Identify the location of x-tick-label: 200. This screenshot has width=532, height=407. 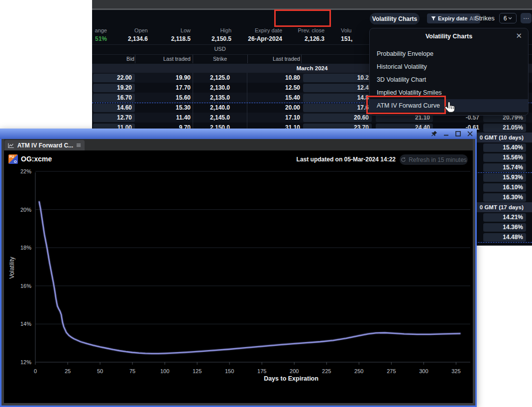
(294, 371).